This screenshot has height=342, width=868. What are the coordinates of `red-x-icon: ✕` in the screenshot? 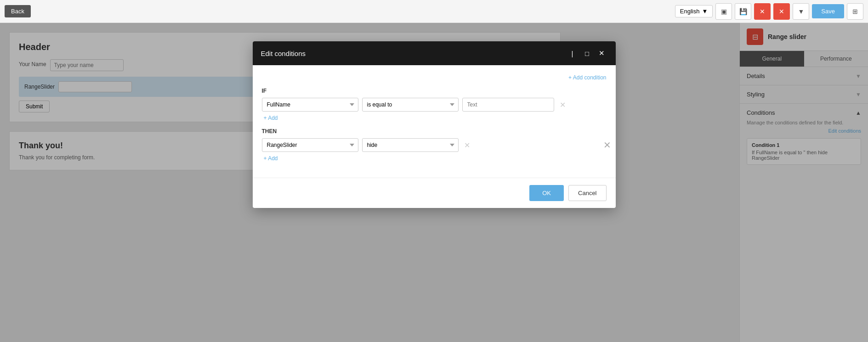 It's located at (762, 11).